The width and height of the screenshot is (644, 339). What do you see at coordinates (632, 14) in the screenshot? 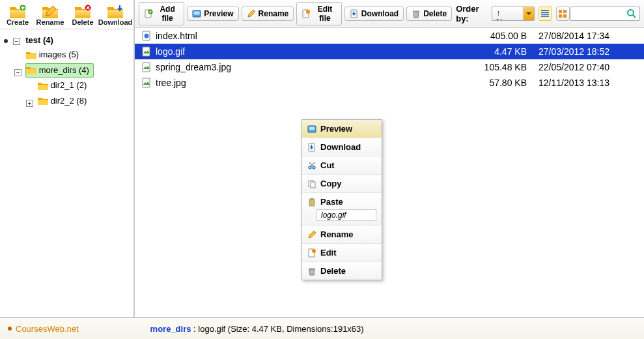
I see `search-icon` at bounding box center [632, 14].